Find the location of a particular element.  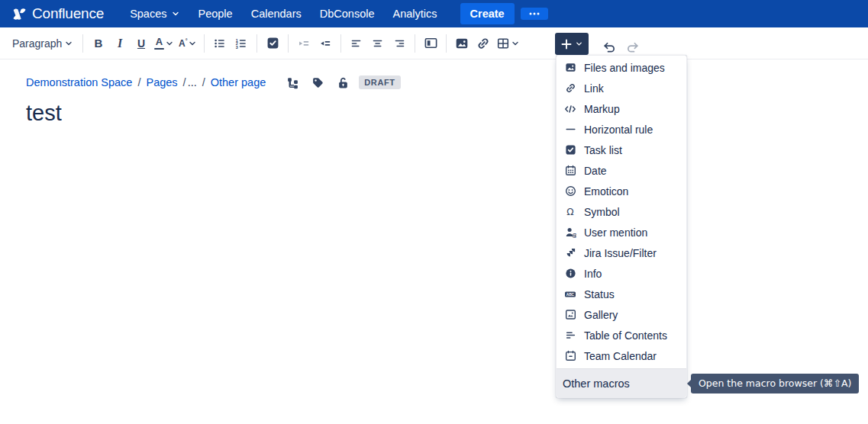

navbar-more-button is located at coordinates (534, 14).